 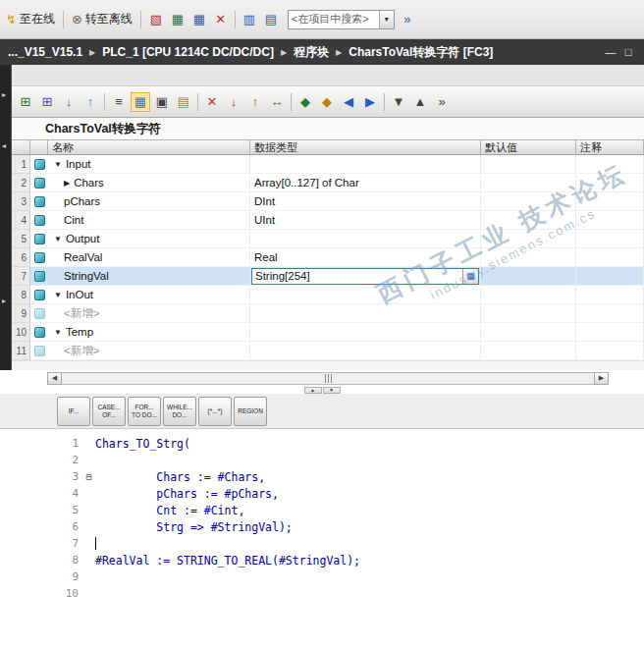 What do you see at coordinates (328, 379) in the screenshot?
I see `pane-splitter-grip` at bounding box center [328, 379].